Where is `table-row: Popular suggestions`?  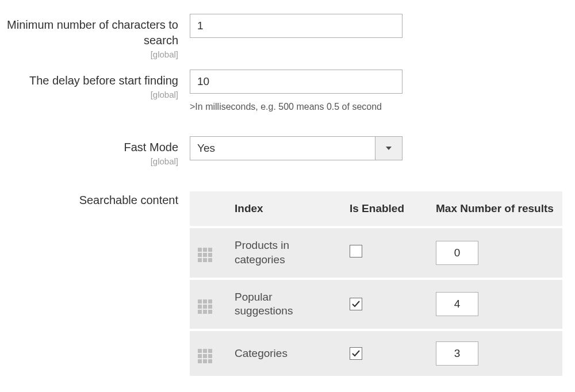
table-row: Popular suggestions is located at coordinates (376, 305).